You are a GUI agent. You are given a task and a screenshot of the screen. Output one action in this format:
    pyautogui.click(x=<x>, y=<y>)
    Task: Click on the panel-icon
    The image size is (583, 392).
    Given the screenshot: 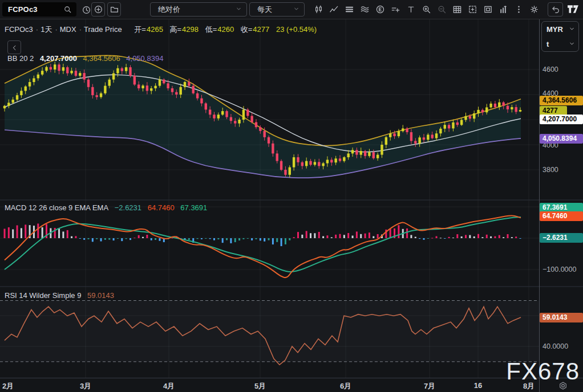 What is the action you would take?
    pyautogui.click(x=488, y=9)
    